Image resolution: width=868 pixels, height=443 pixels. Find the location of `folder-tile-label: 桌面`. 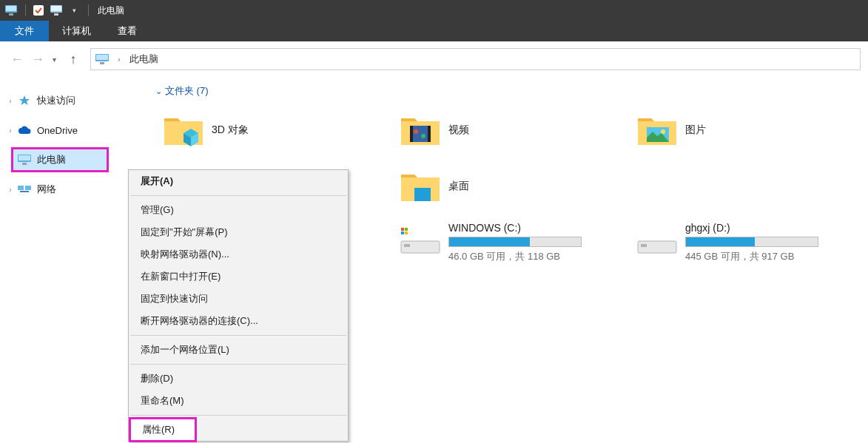

folder-tile-label: 桌面 is located at coordinates (459, 186).